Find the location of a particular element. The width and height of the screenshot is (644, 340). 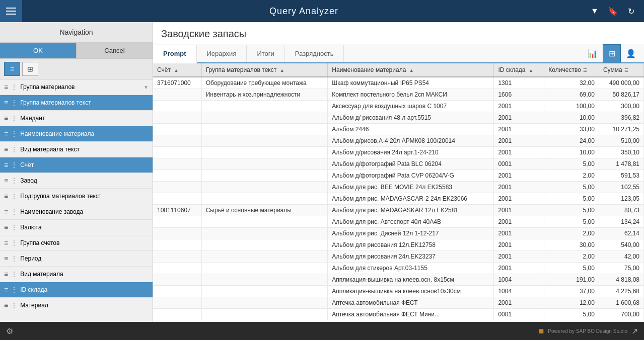

nav-item: ≡ ⋮ Наименование материала is located at coordinates (77, 134).